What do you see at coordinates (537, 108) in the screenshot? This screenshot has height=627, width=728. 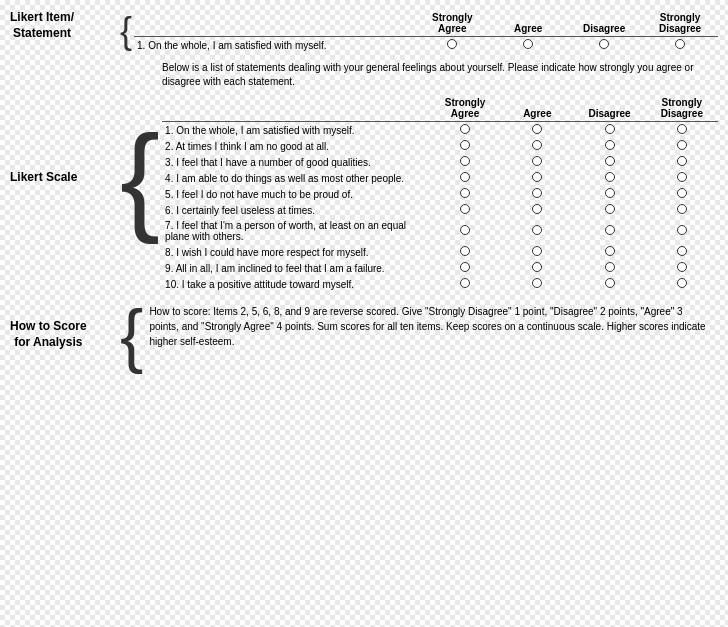 I see `scale-col-a: Agree` at bounding box center [537, 108].